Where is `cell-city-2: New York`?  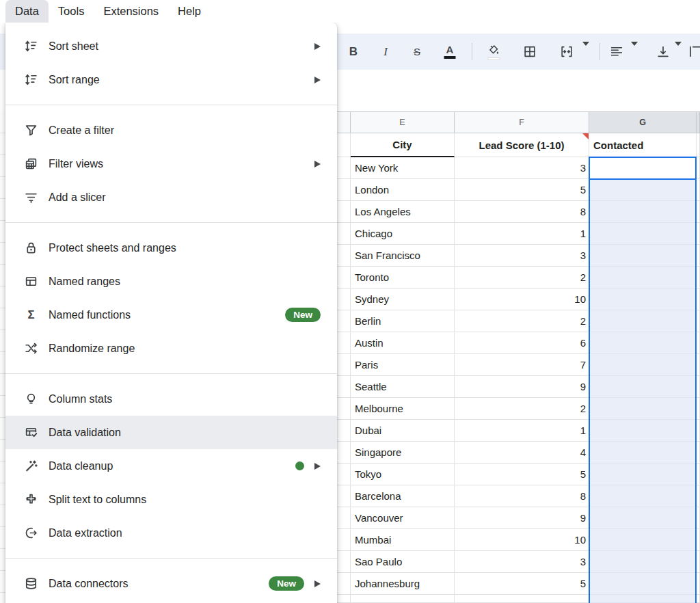
cell-city-2: New York is located at coordinates (403, 168).